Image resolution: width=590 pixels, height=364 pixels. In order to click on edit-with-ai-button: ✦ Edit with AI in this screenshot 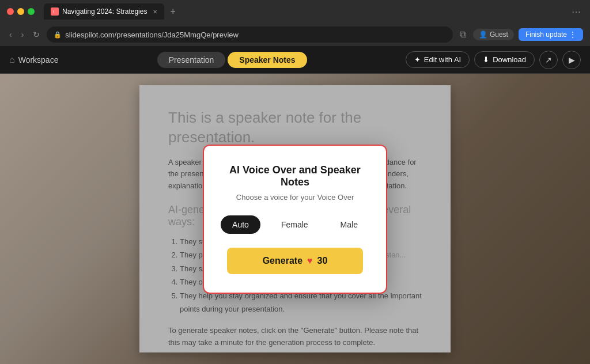, I will do `click(438, 60)`.